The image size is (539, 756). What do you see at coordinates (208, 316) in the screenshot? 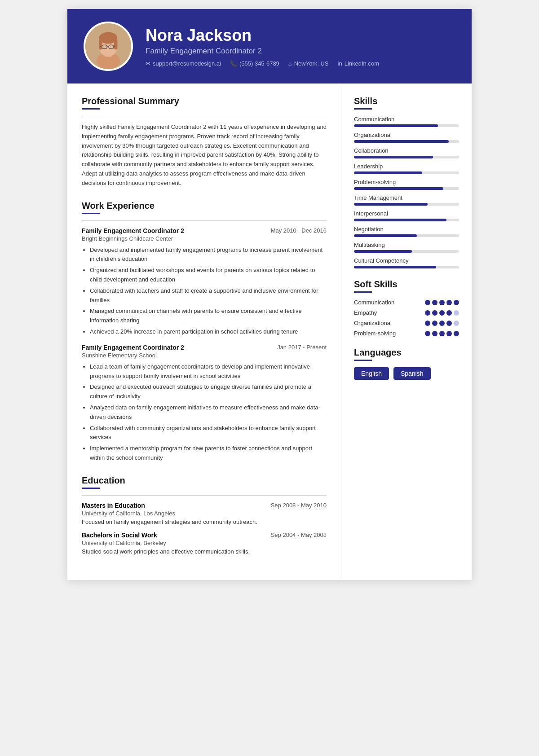
I see `bullet-item: Managed communication channels with pare…` at bounding box center [208, 316].